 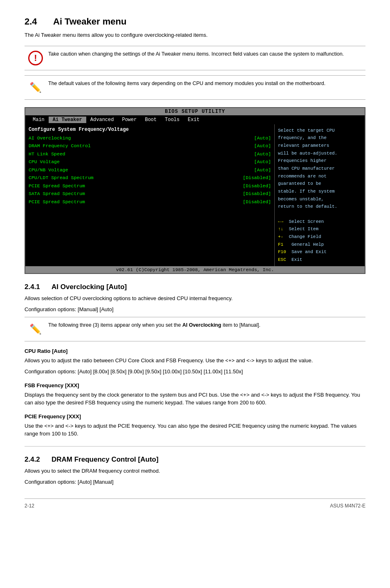 I want to click on bios-menu-power: Power, so click(x=129, y=120).